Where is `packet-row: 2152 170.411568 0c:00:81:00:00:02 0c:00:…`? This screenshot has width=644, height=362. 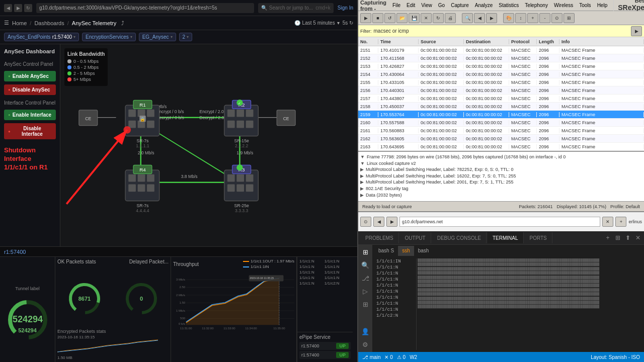
packet-row: 2152 170.411568 0c:00:81:00:00:02 0c:00:… is located at coordinates (501, 58).